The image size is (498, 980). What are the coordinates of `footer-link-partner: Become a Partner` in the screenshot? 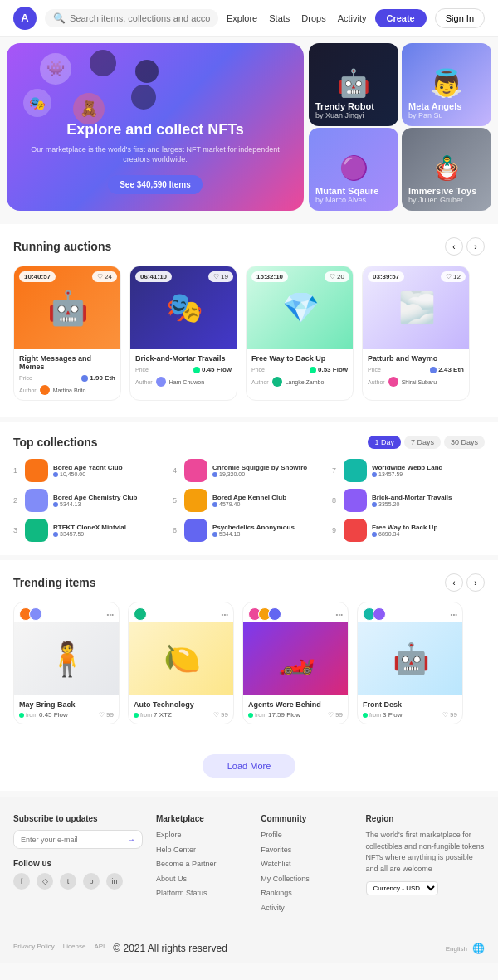 It's located at (202, 865).